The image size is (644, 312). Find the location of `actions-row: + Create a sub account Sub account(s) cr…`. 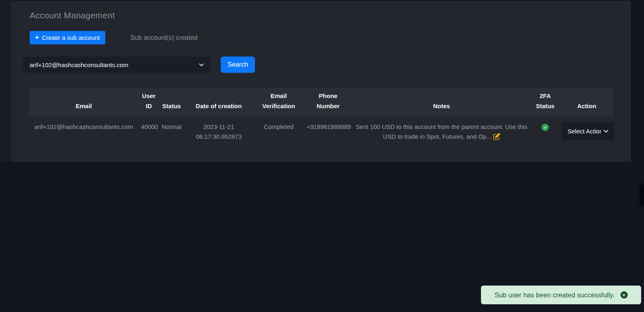

actions-row: + Create a sub account Sub account(s) cr… is located at coordinates (330, 37).